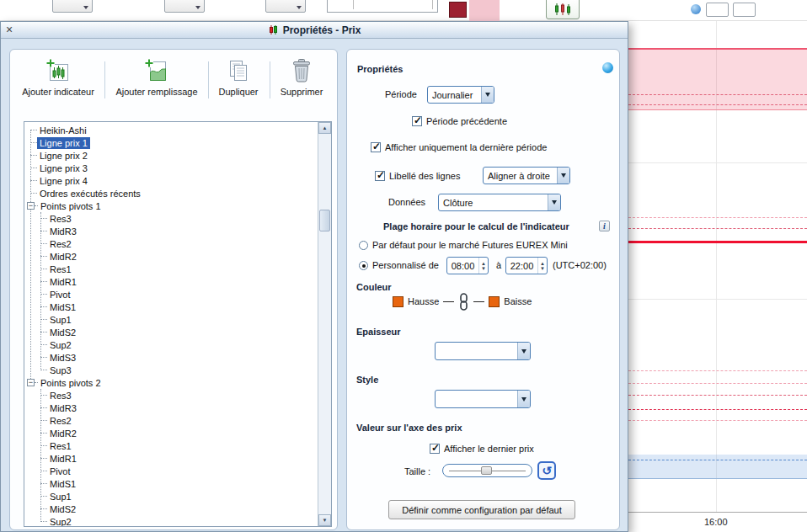 This screenshot has height=532, width=807. Describe the element at coordinates (487, 471) in the screenshot. I see `taille-slider` at that location.